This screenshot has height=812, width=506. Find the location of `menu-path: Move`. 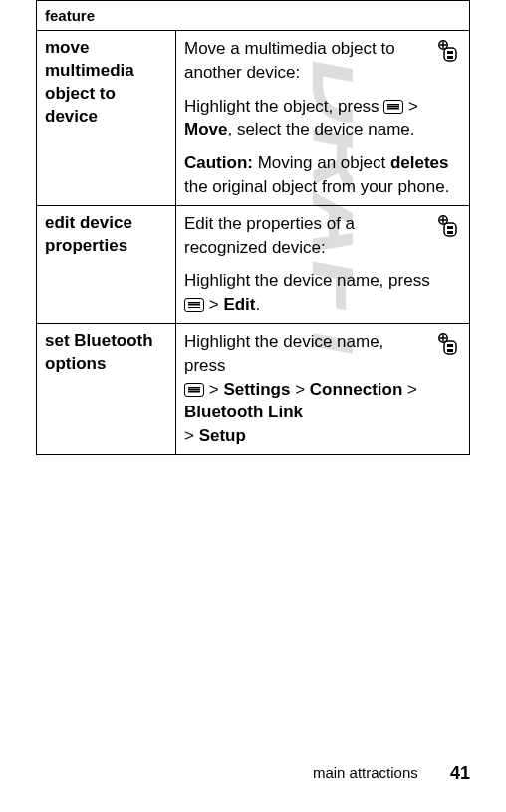

menu-path: Move is located at coordinates (205, 130).